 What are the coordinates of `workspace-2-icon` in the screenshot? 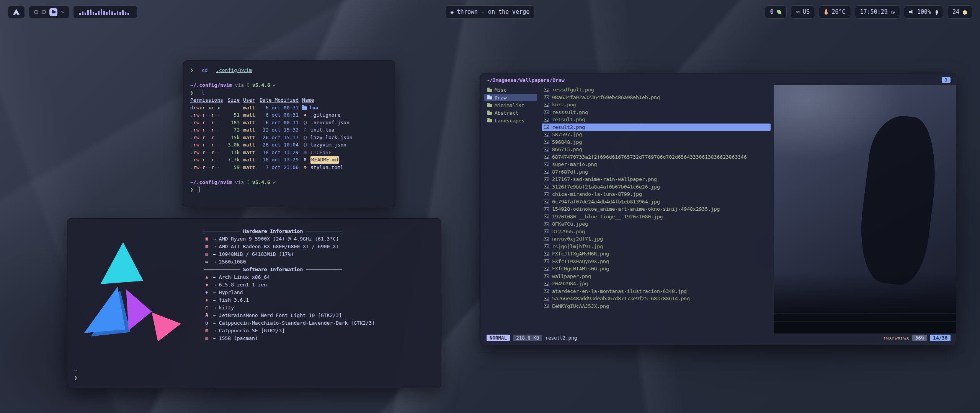 It's located at (44, 12).